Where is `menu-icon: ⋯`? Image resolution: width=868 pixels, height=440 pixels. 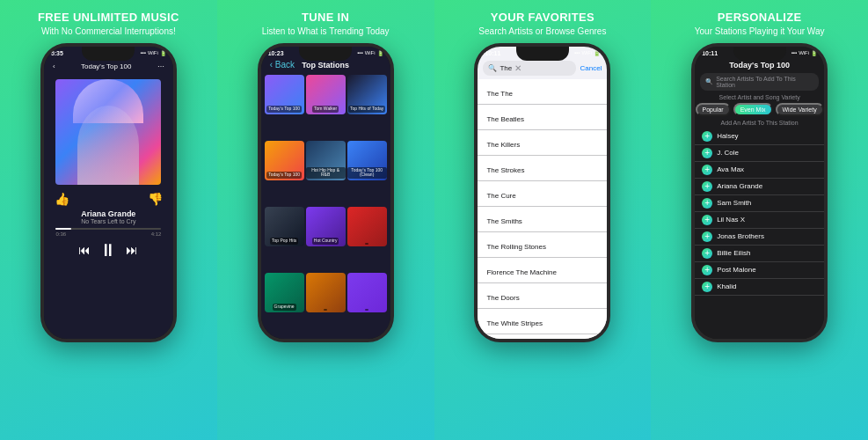
menu-icon: ⋯ is located at coordinates (161, 69).